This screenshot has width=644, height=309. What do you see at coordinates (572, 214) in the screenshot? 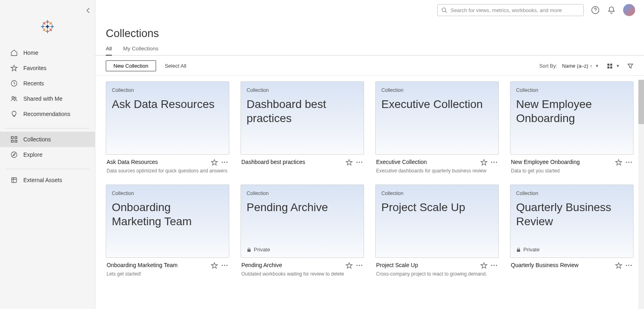
I see `card-title: Quarterly Business Review` at bounding box center [572, 214].